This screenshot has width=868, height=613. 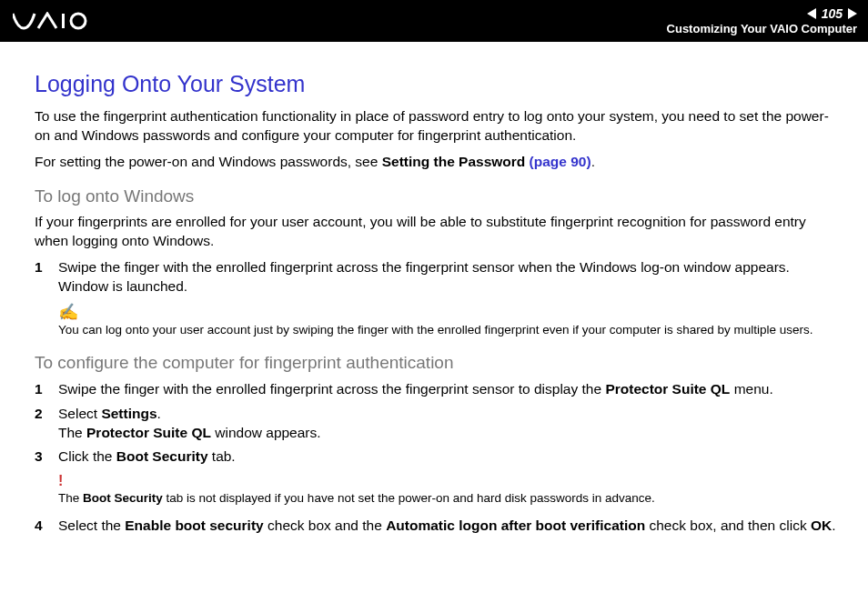 What do you see at coordinates (438, 457) in the screenshot?
I see `step-item: 3 Click the Boot Security tab.` at bounding box center [438, 457].